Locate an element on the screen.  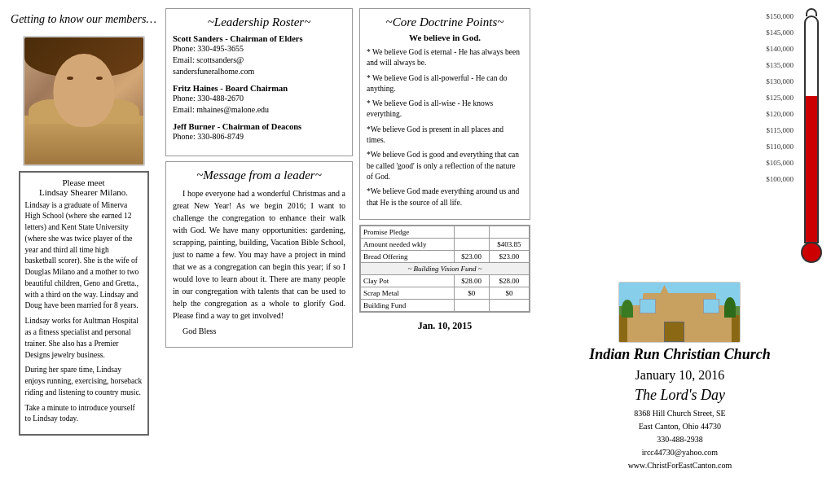
leadership-title: ~Leadership Roster~ is located at coordinates (259, 23).